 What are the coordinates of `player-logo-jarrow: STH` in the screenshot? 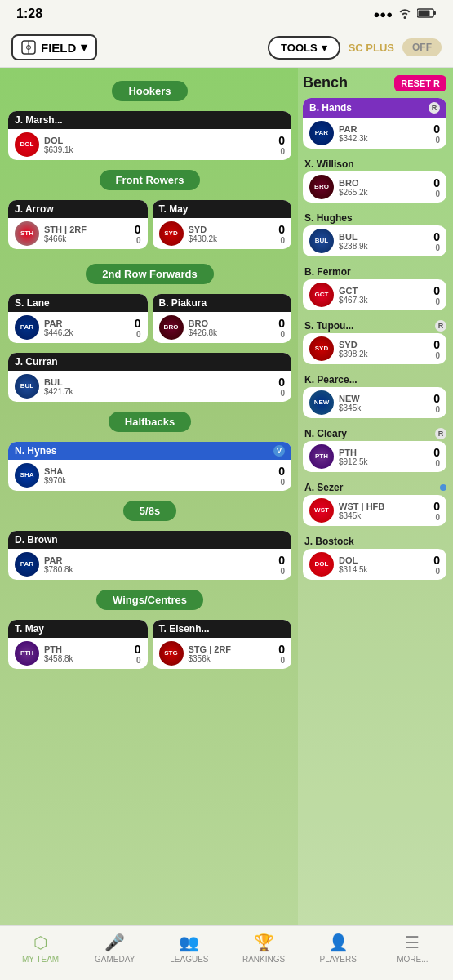 It's located at (27, 234).